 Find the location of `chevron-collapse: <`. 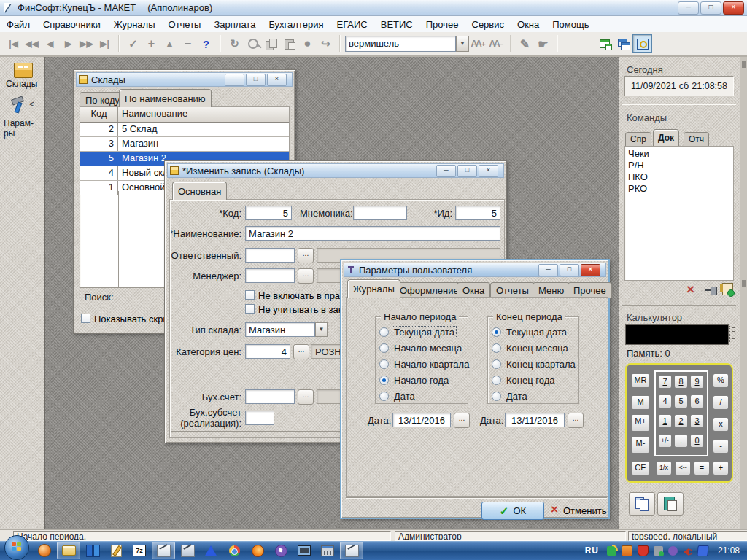

chevron-collapse: < is located at coordinates (32, 104).